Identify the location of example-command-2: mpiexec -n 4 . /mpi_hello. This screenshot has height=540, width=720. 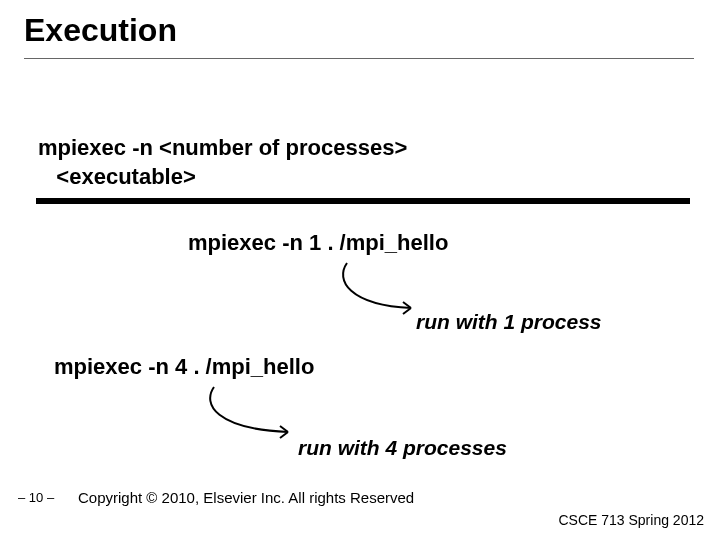
(184, 367).